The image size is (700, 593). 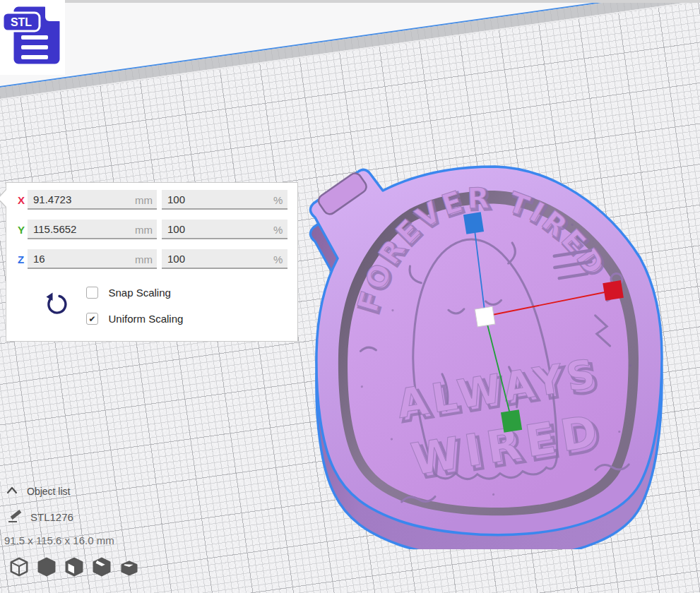 What do you see at coordinates (15, 516) in the screenshot?
I see `edit-pencil-icon` at bounding box center [15, 516].